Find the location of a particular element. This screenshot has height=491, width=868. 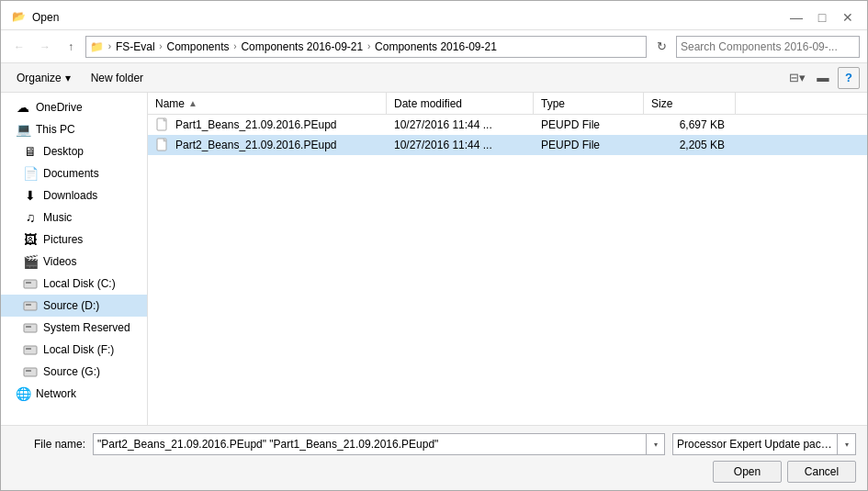

sidebar-item-label: Network is located at coordinates (56, 394).